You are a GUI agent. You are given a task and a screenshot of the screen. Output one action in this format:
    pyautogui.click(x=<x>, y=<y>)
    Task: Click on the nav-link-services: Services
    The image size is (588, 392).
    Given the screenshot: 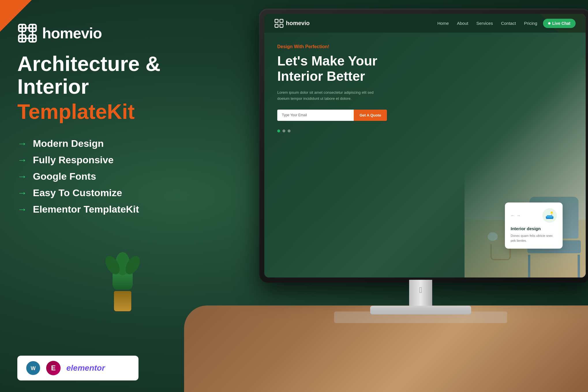 What is the action you would take?
    pyautogui.click(x=485, y=23)
    